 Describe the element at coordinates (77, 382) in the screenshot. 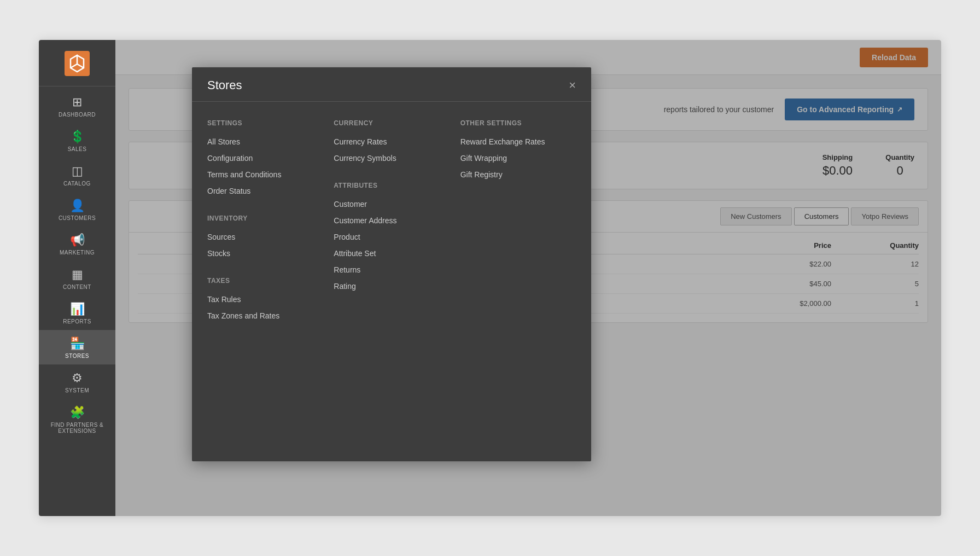

I see `sidebar-item-system: ⚙ SYSTEM` at that location.